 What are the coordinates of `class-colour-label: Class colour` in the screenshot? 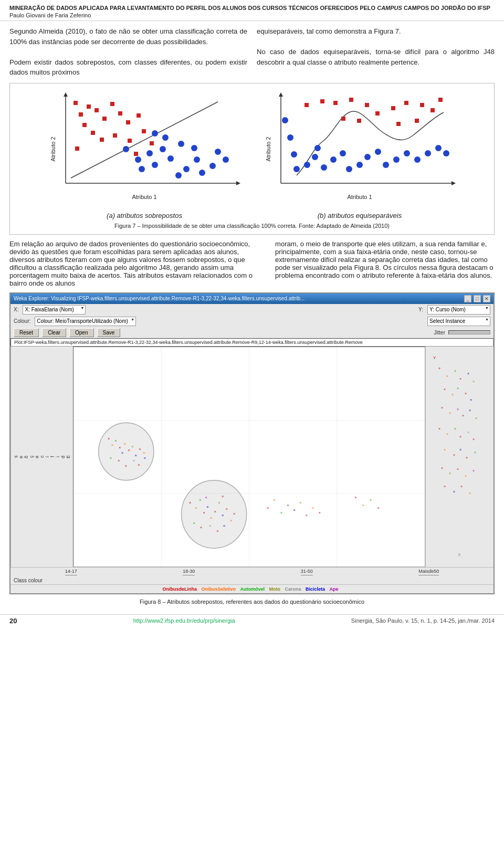 It's located at (28, 581).